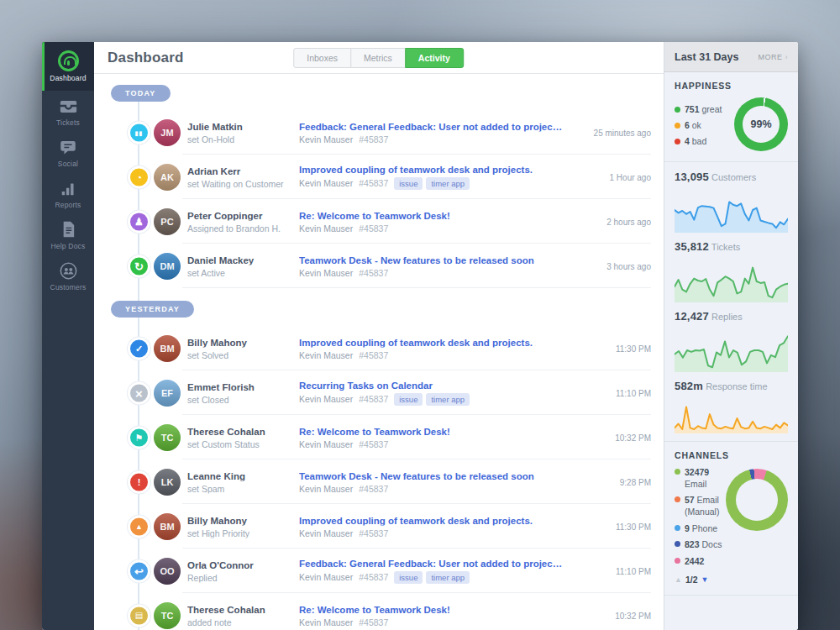  Describe the element at coordinates (434, 58) in the screenshot. I see `tab-activity: Activity` at that location.